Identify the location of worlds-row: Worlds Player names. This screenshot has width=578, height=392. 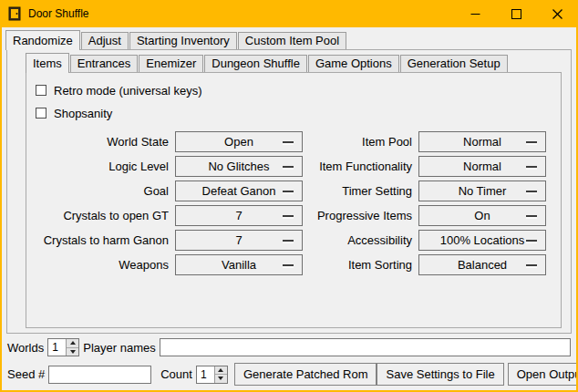
(289, 347).